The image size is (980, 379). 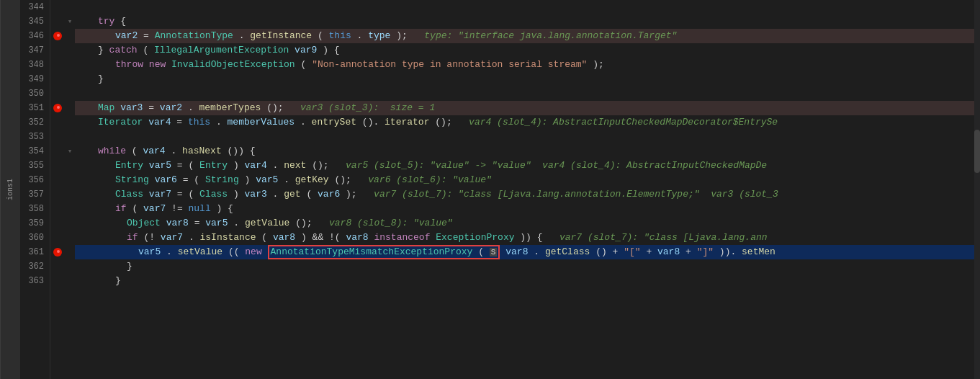 I want to click on line-num-352: 352, so click(x=35, y=122).